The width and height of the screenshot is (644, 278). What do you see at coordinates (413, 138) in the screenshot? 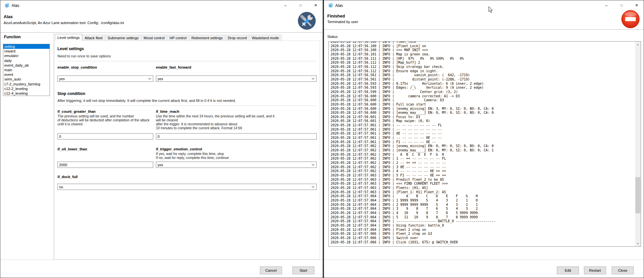
I see `log-line: 2020-05-28 12:07:57.061 | INFO | -- -- -…` at bounding box center [413, 138].